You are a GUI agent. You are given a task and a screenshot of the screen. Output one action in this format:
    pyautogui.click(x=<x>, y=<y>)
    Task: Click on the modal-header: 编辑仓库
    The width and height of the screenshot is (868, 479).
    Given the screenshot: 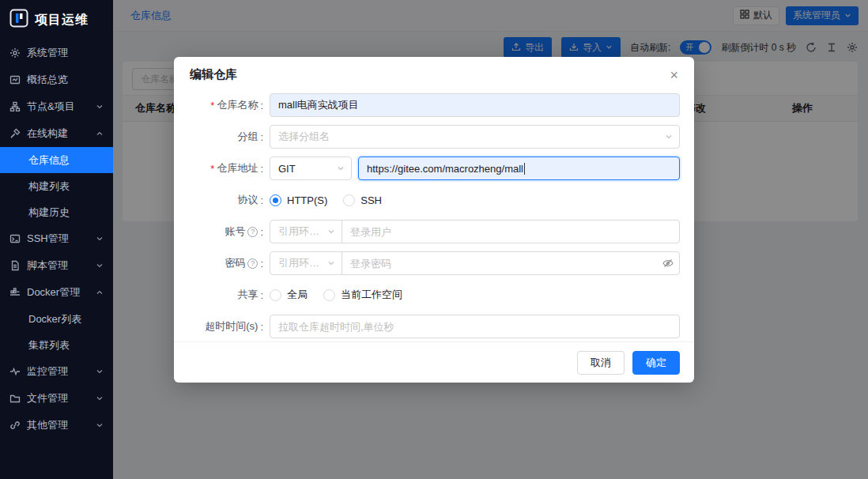 What is the action you would take?
    pyautogui.click(x=434, y=74)
    